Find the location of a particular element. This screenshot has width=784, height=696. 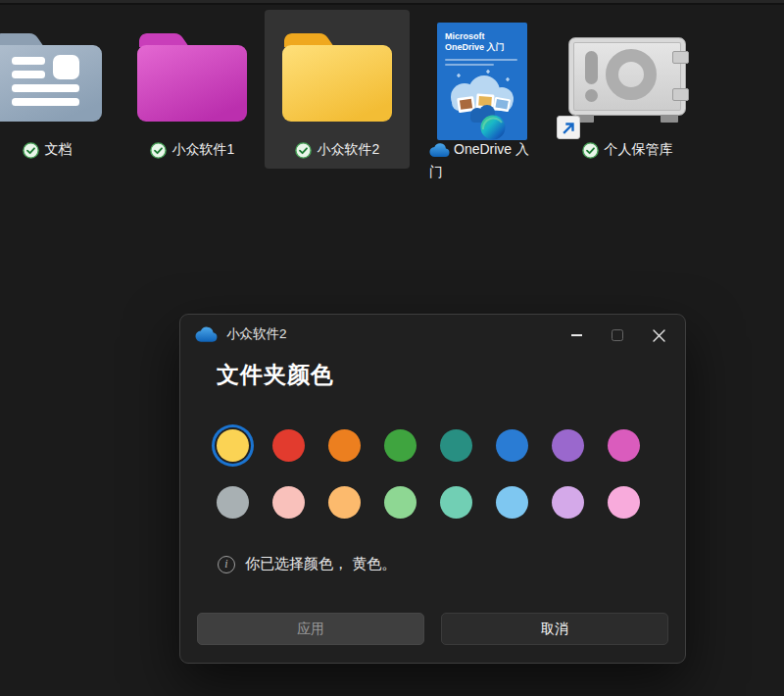

pdf-thumbnail: Microsoft OneDrive 入门 is located at coordinates (482, 81).